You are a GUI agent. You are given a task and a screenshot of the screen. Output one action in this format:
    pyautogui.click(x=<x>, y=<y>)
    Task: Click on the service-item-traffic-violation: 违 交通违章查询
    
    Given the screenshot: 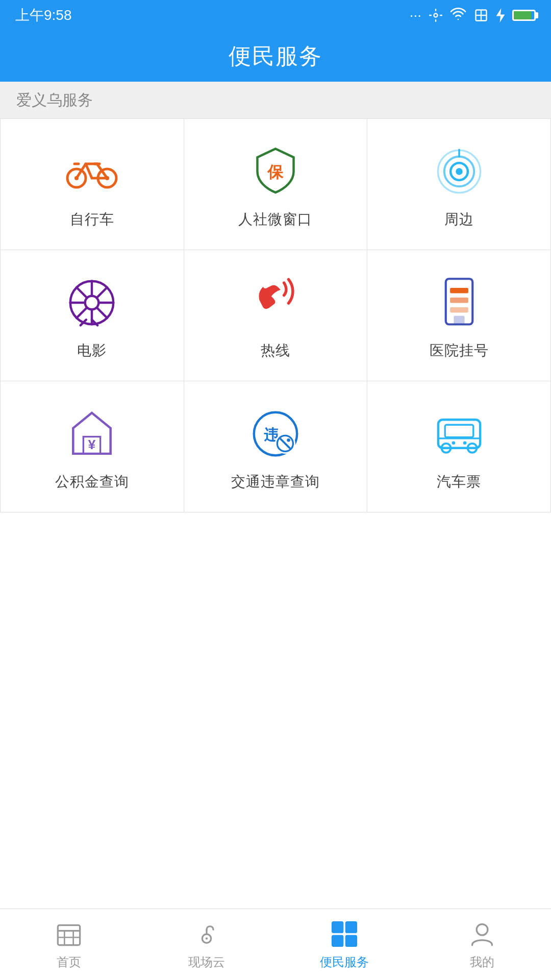 What is the action you would take?
    pyautogui.click(x=276, y=447)
    